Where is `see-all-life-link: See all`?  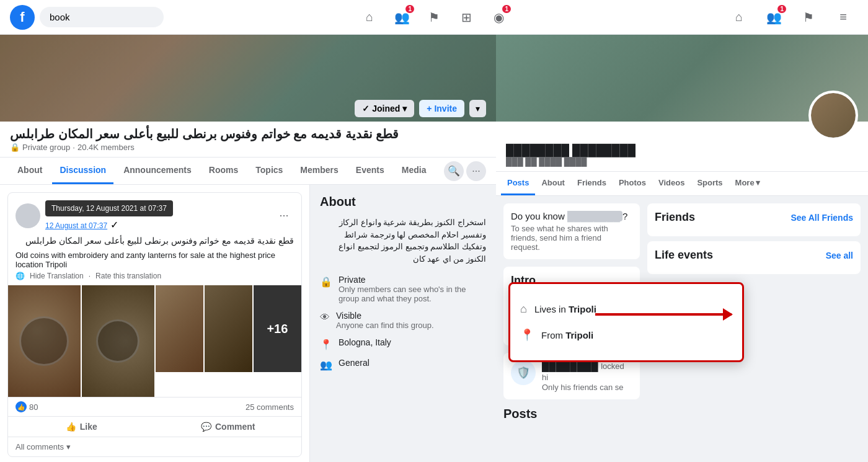
see-all-life-link: See all is located at coordinates (839, 255).